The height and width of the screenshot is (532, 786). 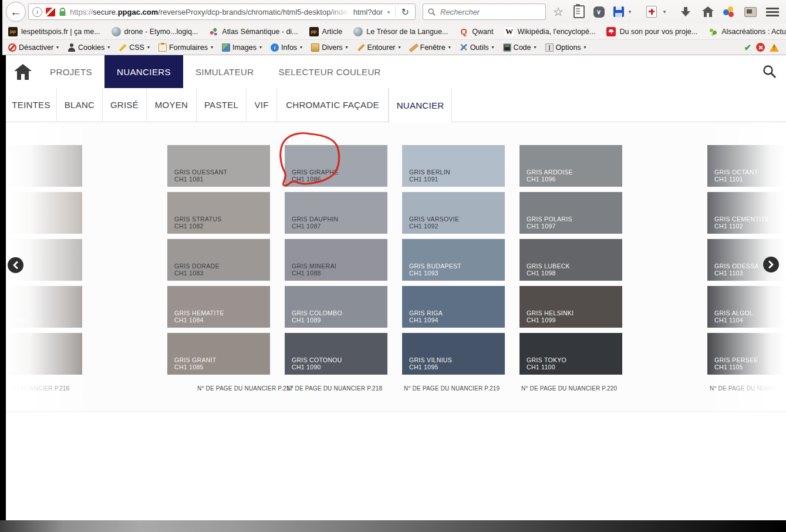 What do you see at coordinates (571, 166) in the screenshot?
I see `color-swatch: GRIS ARDOISECH1 1096` at bounding box center [571, 166].